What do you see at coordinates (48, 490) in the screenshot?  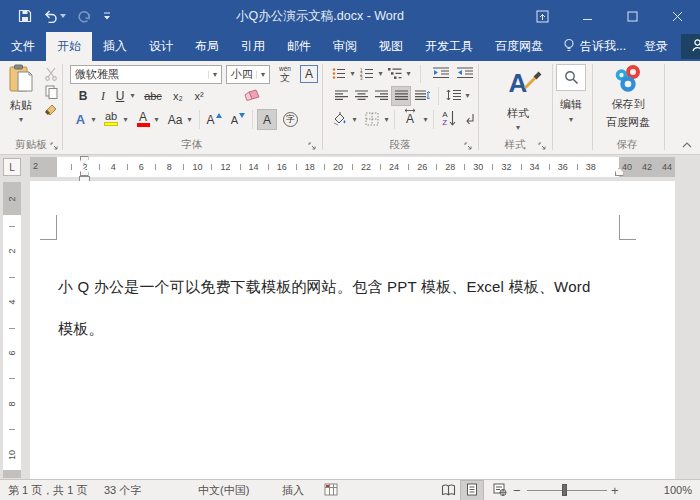 I see `page-info: 第 1 页，共 1 页` at bounding box center [48, 490].